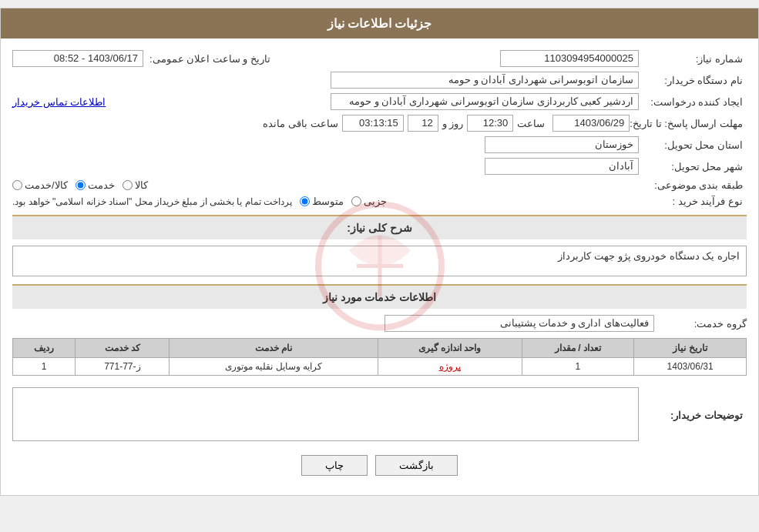 The height and width of the screenshot is (532, 759). I want to click on need-number-row: شماره نیاز: 1103094954000025 تاریخ و ساع…, so click(379, 59).